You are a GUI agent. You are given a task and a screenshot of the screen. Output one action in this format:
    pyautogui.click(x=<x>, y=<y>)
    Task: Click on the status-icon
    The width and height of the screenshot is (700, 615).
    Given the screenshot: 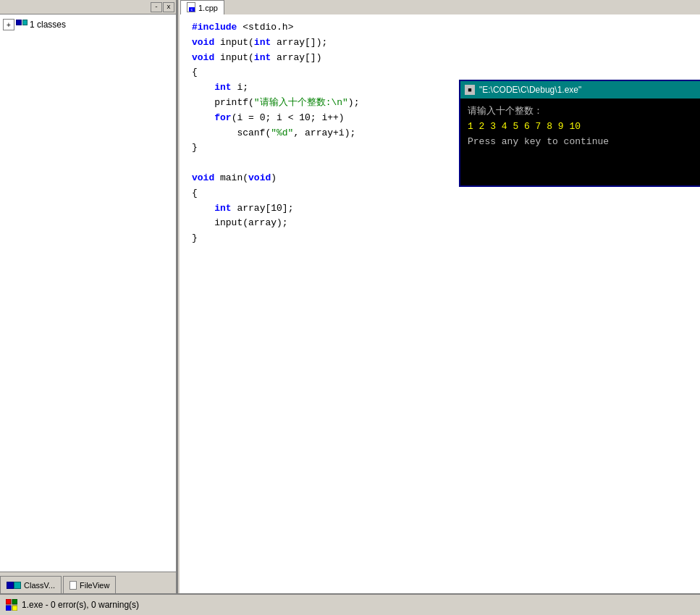 What is the action you would take?
    pyautogui.click(x=12, y=605)
    